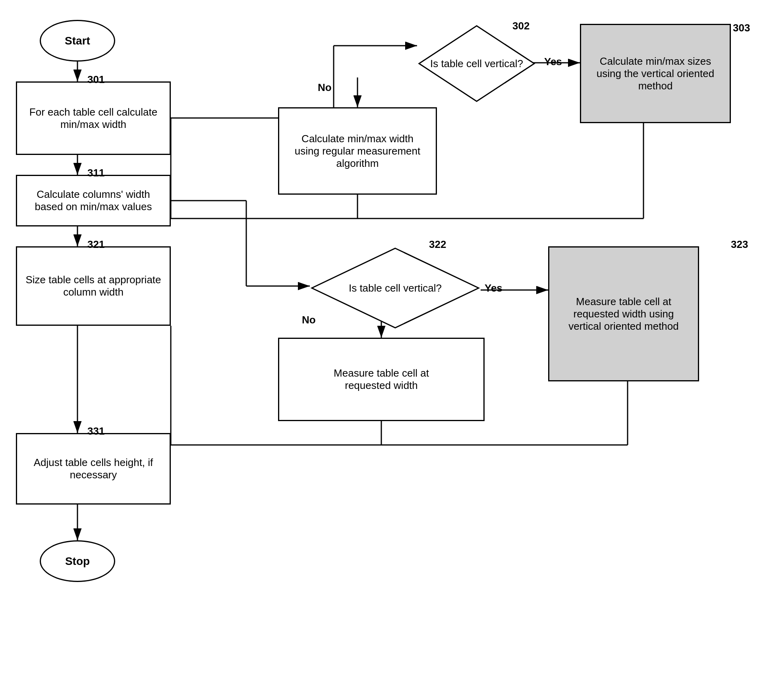  I want to click on box303-label: Calculate min/max sizes using the vertic…, so click(655, 74).